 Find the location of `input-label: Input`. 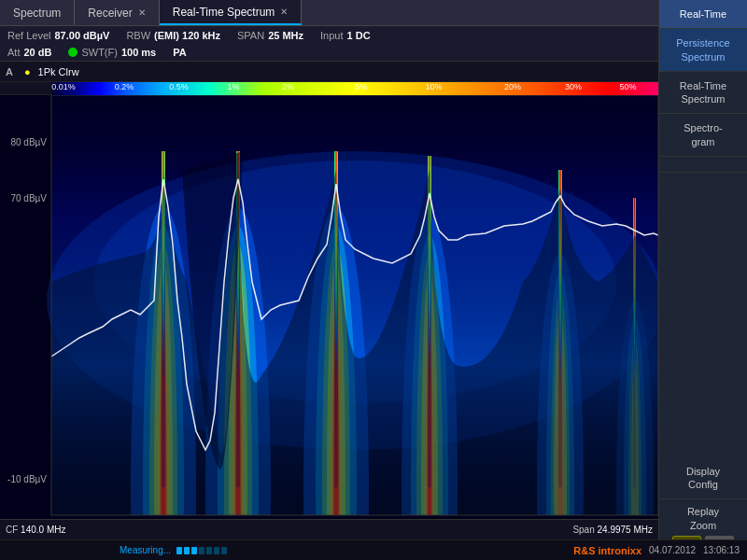

input-label: Input is located at coordinates (331, 35).